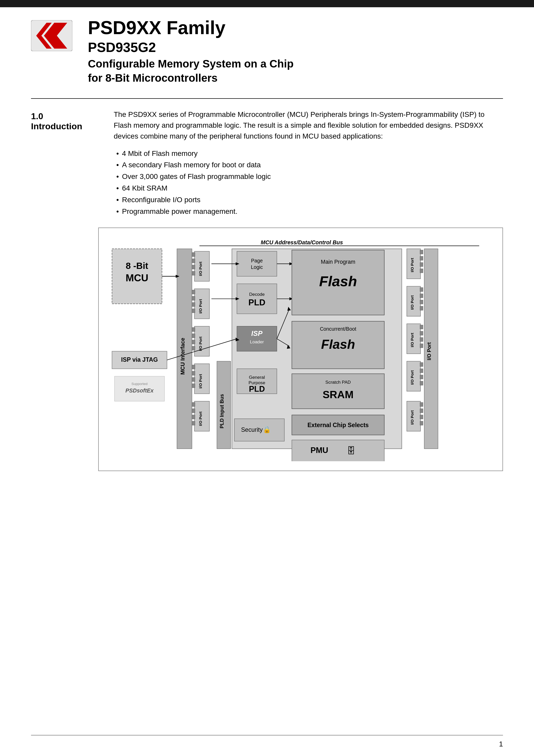 This screenshot has height=756, width=534. Describe the element at coordinates (200, 269) in the screenshot. I see `io-port-left-1: I/O Port` at that location.